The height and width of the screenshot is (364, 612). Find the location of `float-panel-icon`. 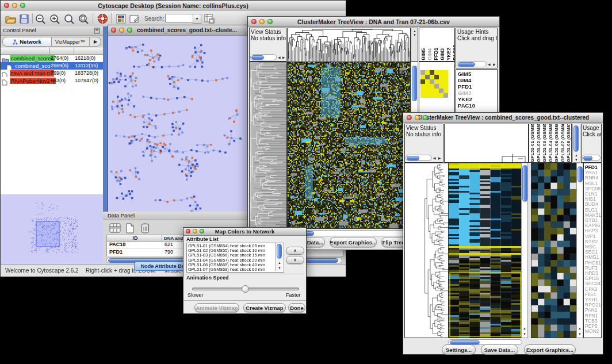

float-panel-icon is located at coordinates (97, 31).